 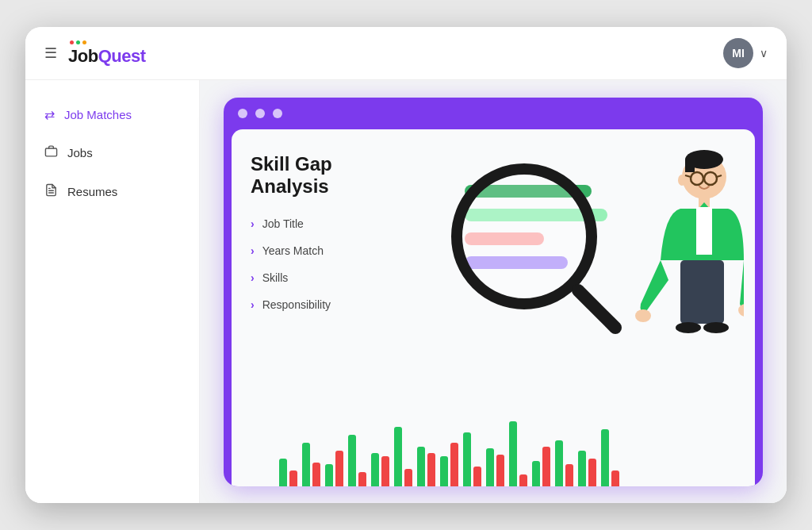 I want to click on list-item: › Skills, so click(x=346, y=278).